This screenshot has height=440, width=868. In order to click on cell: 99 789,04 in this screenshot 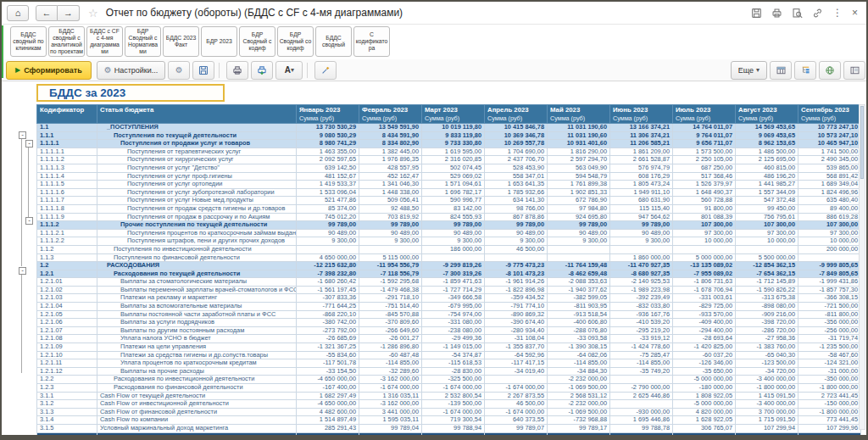, I will do `click(391, 428)`.